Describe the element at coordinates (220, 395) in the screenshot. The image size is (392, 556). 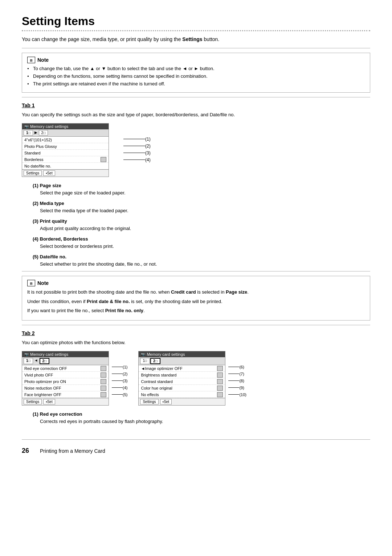
I see `row-icon-r5` at that location.